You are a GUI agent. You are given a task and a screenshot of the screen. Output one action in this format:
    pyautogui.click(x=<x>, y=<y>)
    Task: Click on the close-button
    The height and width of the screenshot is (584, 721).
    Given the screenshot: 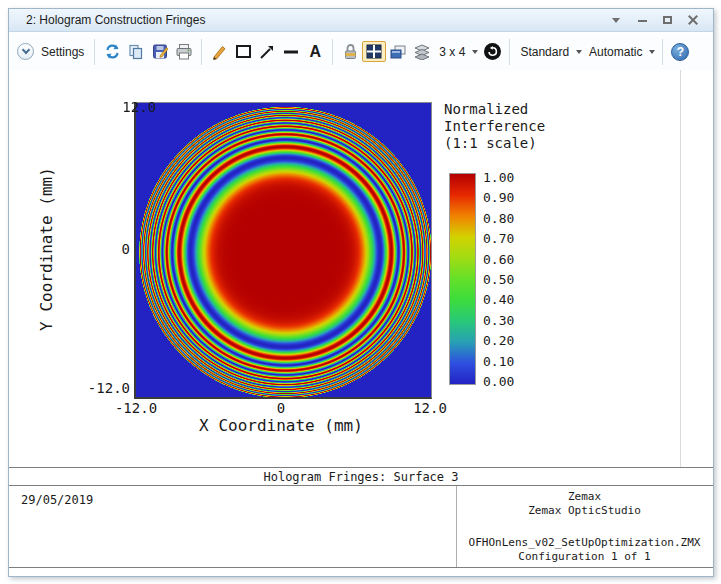 What is the action you would take?
    pyautogui.click(x=693, y=20)
    